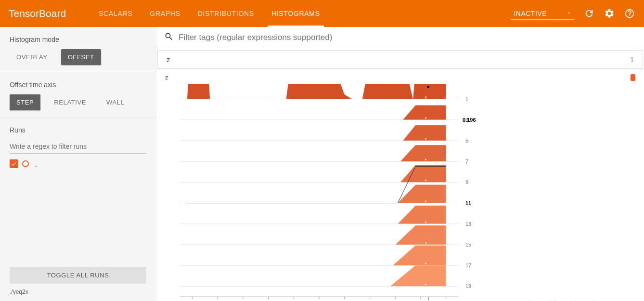  What do you see at coordinates (400, 37) in the screenshot?
I see `tag-filter-bar` at bounding box center [400, 37].